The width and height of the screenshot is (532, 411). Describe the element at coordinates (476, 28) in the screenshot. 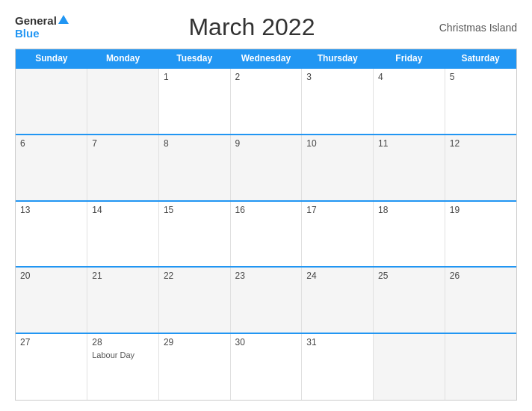

I see `region-label: Christmas Island` at that location.